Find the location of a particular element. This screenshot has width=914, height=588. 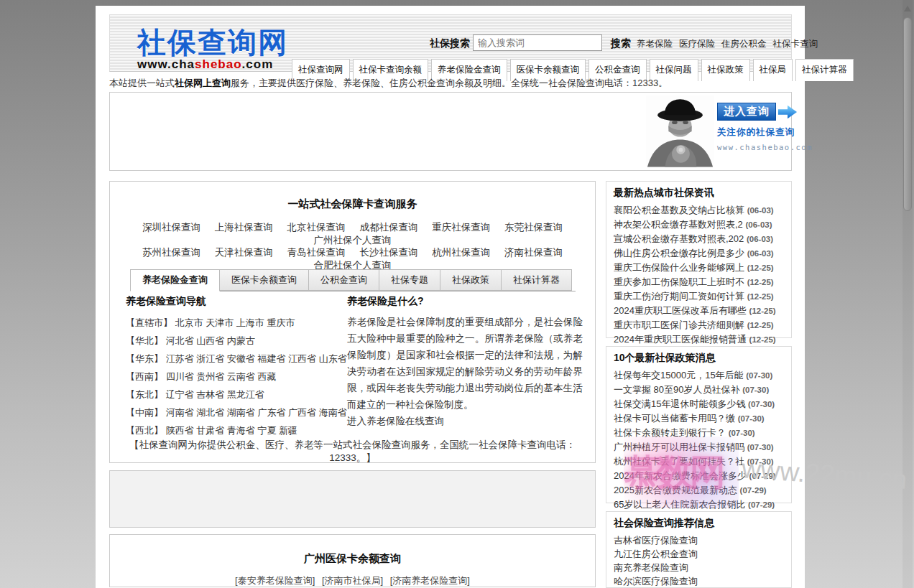

region-label: 【中南】 is located at coordinates (144, 412).